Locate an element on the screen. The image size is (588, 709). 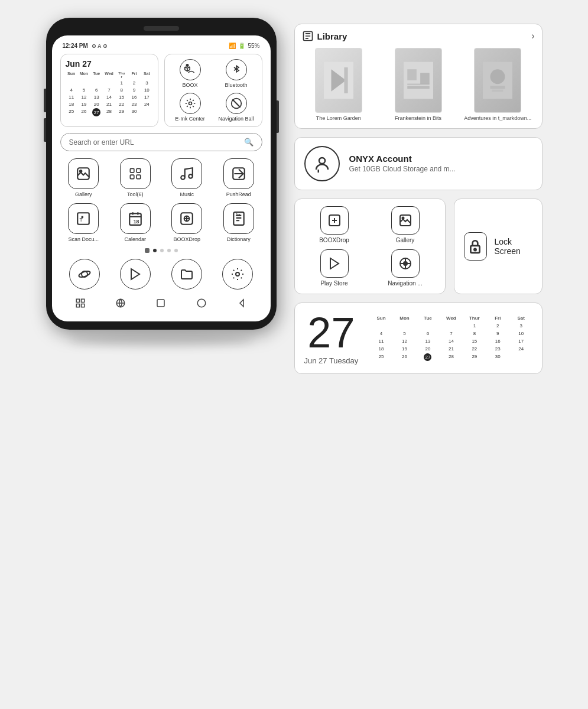
cal-day-15: 15 is located at coordinates (122, 97).